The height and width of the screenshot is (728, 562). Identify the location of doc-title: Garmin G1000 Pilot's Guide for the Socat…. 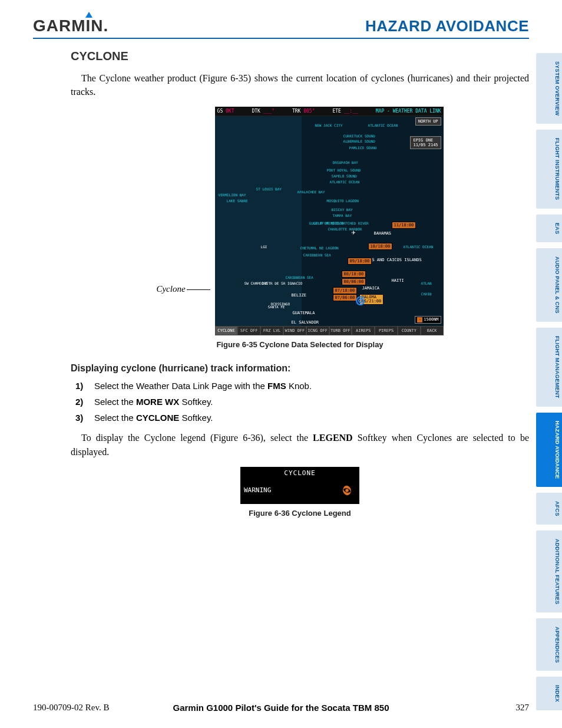
(280, 707).